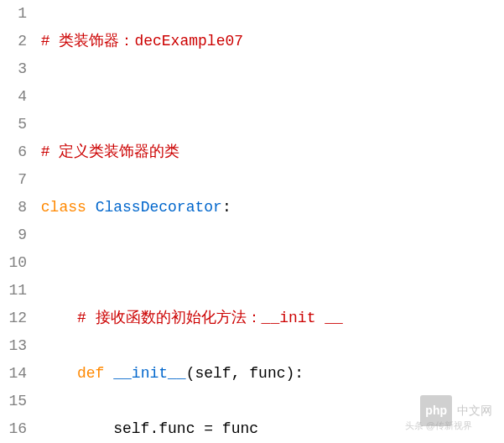  Describe the element at coordinates (159, 207) in the screenshot. I see `class-name: ClassDecorator` at that location.